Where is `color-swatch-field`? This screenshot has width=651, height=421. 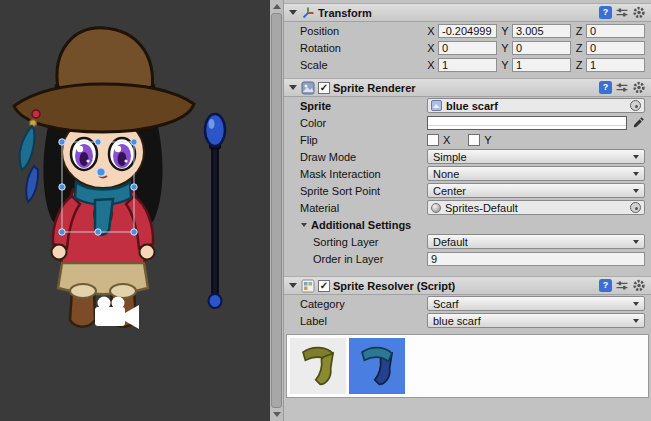 color-swatch-field is located at coordinates (527, 123).